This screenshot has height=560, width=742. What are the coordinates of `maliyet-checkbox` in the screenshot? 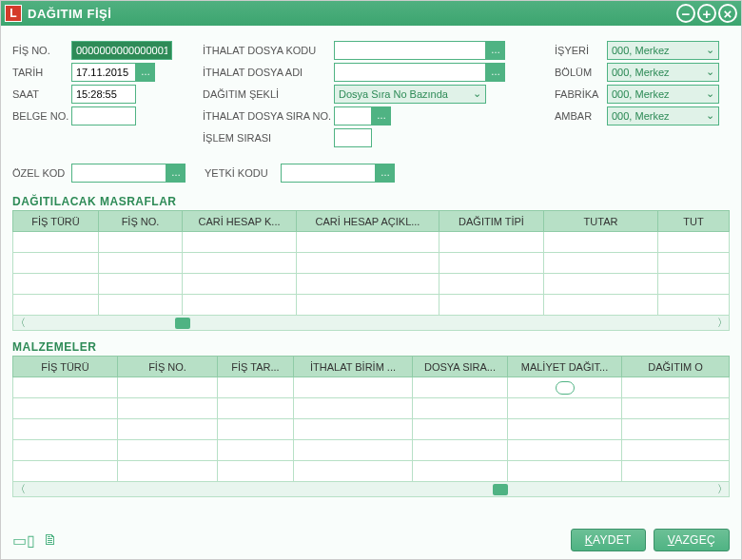 It's located at (565, 388).